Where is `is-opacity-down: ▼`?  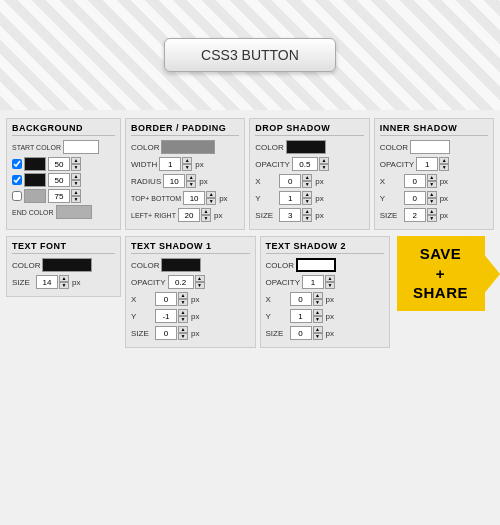
is-opacity-down: ▼ is located at coordinates (444, 168).